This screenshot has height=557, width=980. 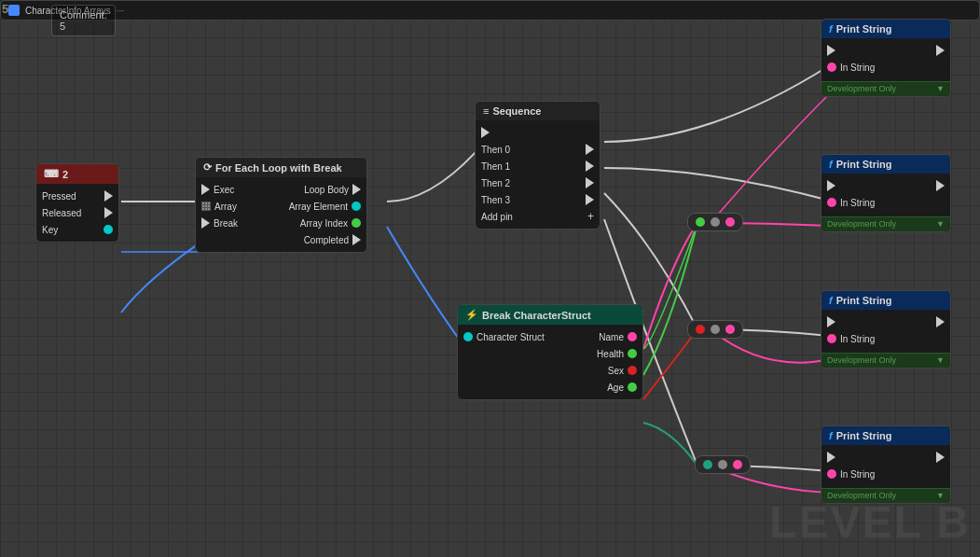 I want to click on array-in-pin, so click(x=206, y=206).